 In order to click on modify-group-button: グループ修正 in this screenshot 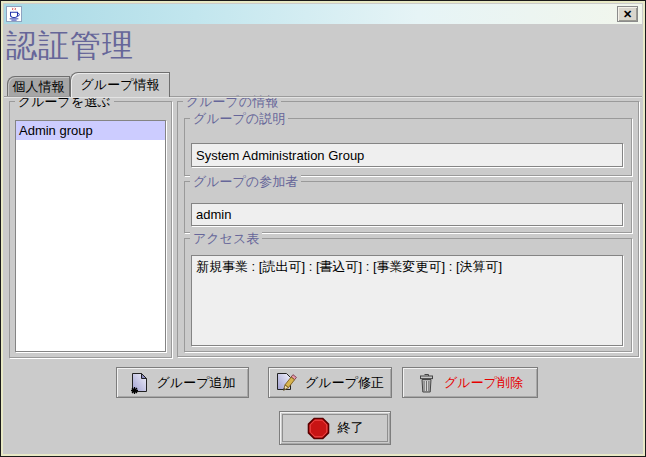, I will do `click(330, 382)`.